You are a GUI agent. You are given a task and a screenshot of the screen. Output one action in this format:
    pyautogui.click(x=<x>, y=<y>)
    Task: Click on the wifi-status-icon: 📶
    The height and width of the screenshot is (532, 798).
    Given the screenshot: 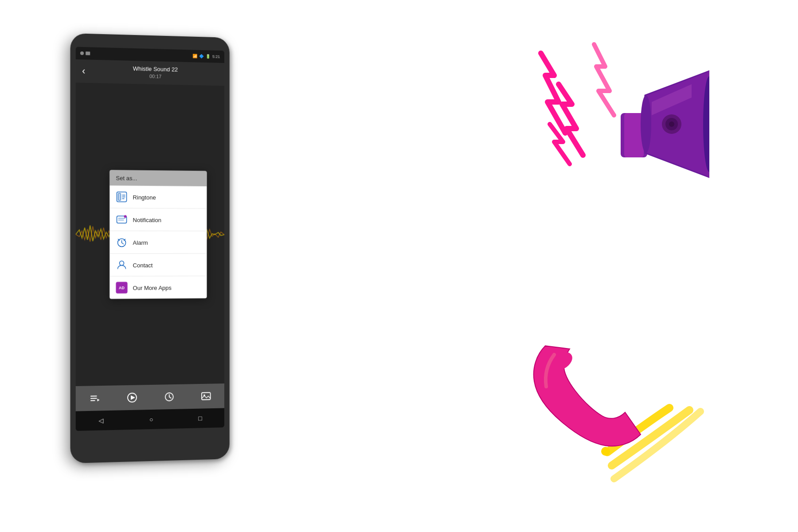 What is the action you would take?
    pyautogui.click(x=195, y=56)
    